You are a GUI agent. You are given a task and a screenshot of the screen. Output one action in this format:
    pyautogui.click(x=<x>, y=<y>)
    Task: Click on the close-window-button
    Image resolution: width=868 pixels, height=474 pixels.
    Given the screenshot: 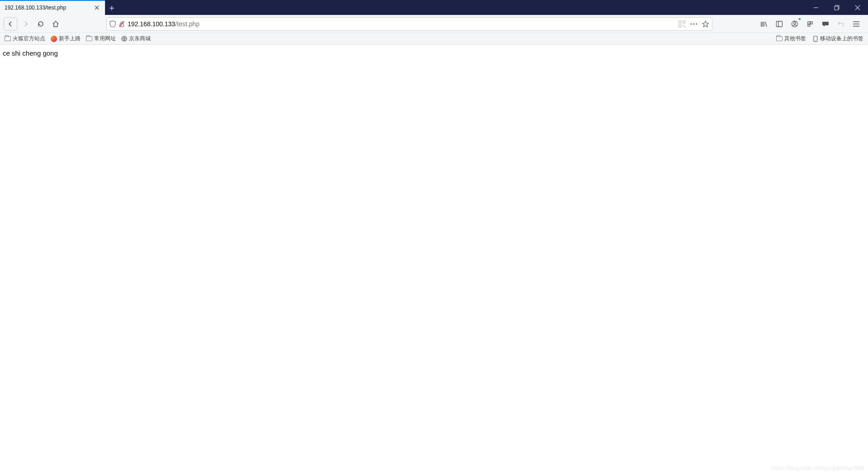 What is the action you would take?
    pyautogui.click(x=858, y=7)
    